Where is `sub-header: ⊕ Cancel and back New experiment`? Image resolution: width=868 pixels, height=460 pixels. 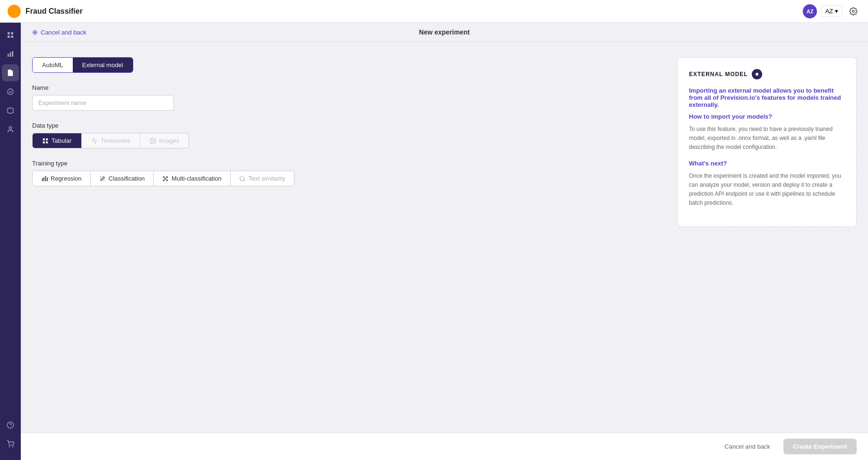
sub-header: ⊕ Cancel and back New experiment is located at coordinates (444, 32).